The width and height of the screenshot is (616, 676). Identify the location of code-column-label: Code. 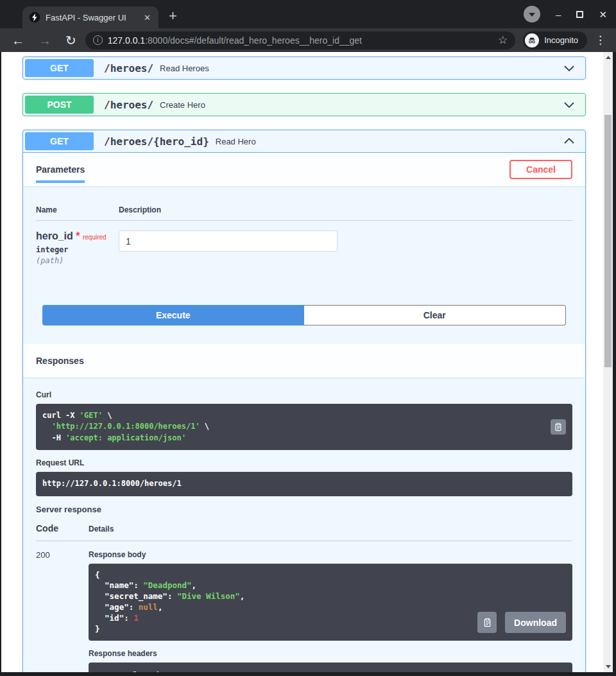
(62, 528).